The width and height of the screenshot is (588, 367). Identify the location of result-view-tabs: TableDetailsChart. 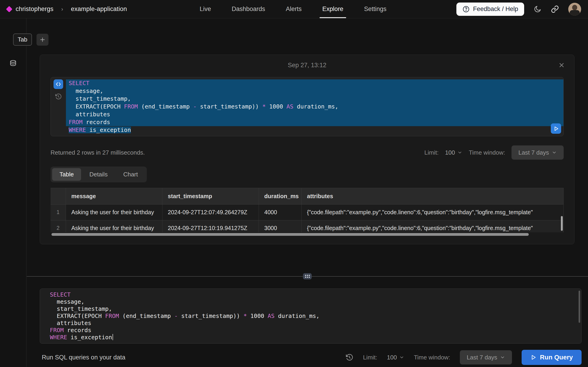
(99, 174).